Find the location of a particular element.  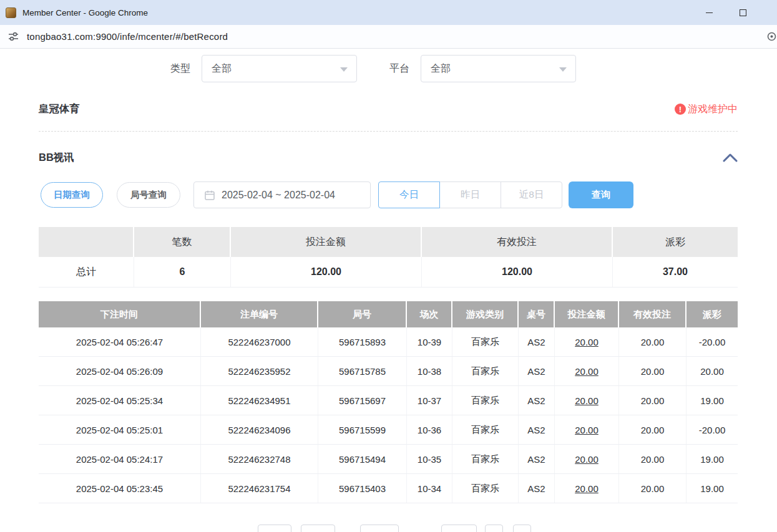

bet-time-cell: 2025-02-04 05:26:09 is located at coordinates (120, 371).